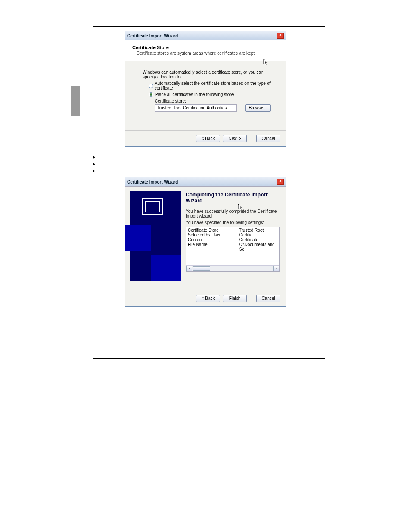  What do you see at coordinates (214, 101) in the screenshot?
I see `store-label: Certificate store:` at bounding box center [214, 101].